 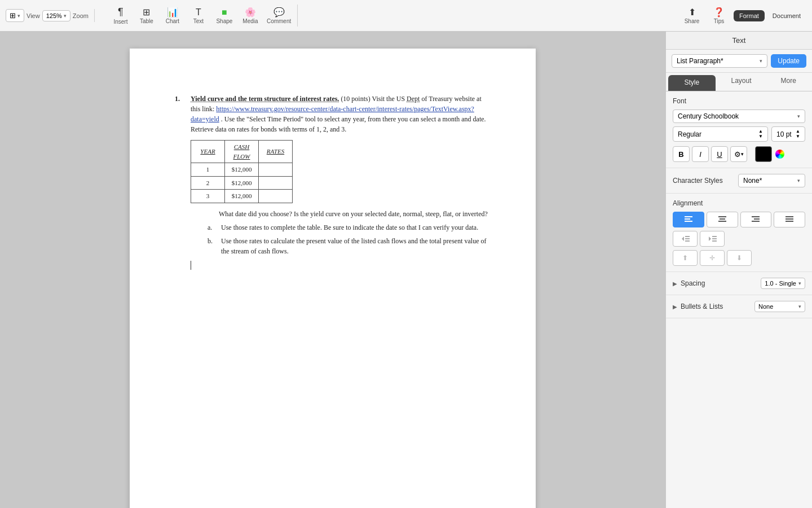 What do you see at coordinates (692, 12) in the screenshot?
I see `share-icon: ⬆` at bounding box center [692, 12].